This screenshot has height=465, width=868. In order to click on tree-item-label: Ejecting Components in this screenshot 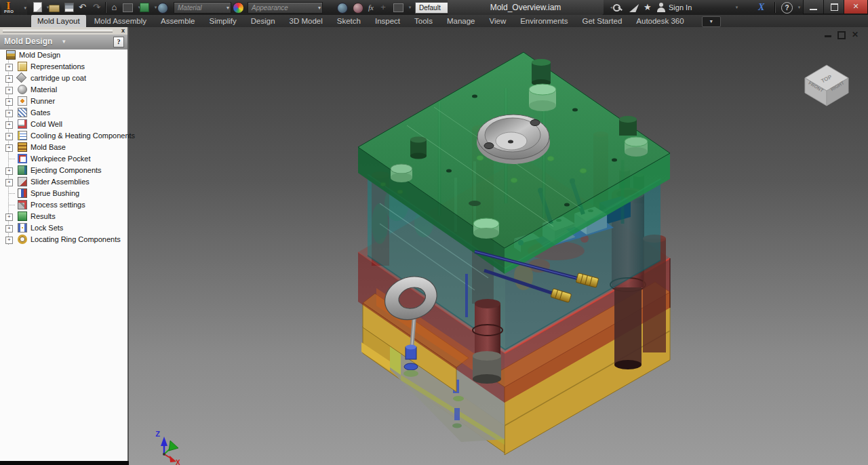, I will do `click(66, 170)`.